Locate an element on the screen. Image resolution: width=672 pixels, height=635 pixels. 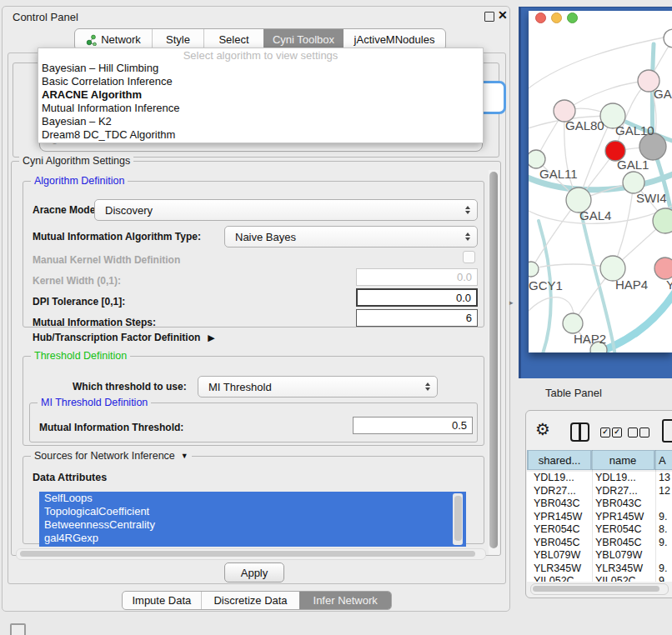
dropdown-item: Mutual Information Inference is located at coordinates (260, 108).